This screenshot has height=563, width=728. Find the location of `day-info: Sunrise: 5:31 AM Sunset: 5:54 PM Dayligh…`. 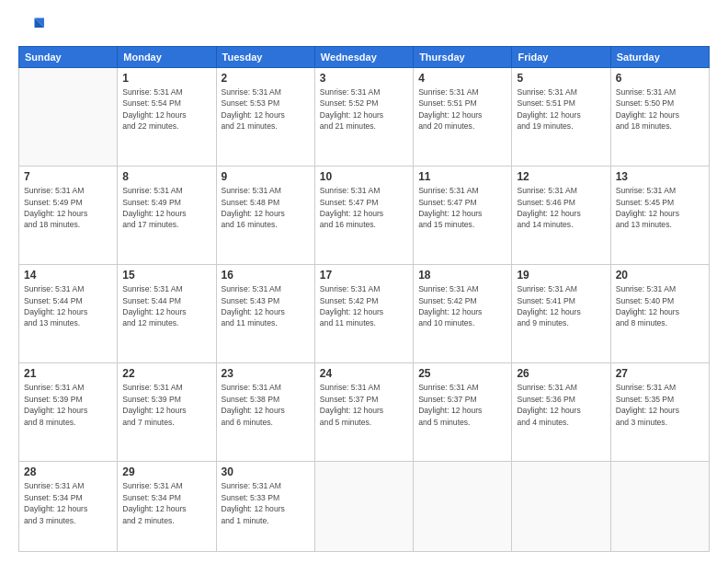

day-info: Sunrise: 5:31 AM Sunset: 5:54 PM Dayligh… is located at coordinates (166, 109).